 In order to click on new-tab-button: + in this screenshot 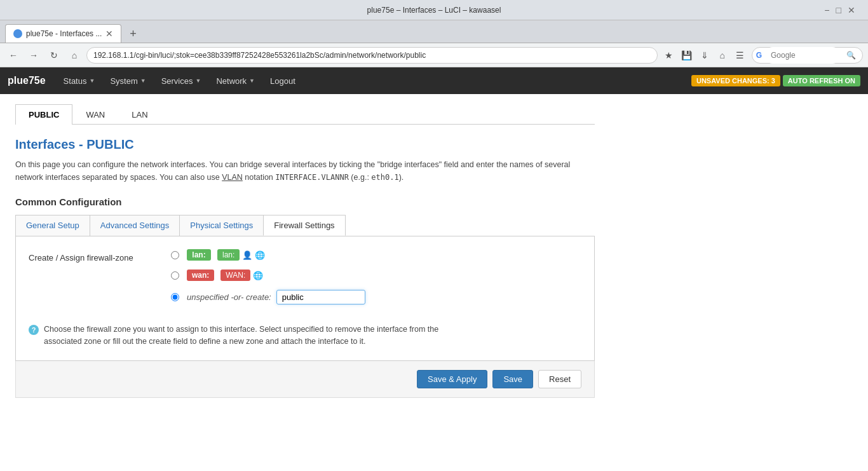, I will do `click(133, 34)`.